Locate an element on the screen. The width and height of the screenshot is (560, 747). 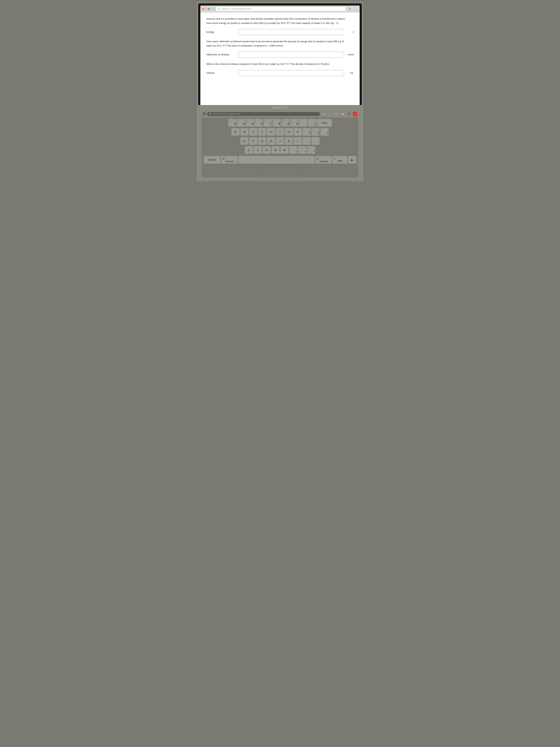
key-e: E is located at coordinates (236, 132).